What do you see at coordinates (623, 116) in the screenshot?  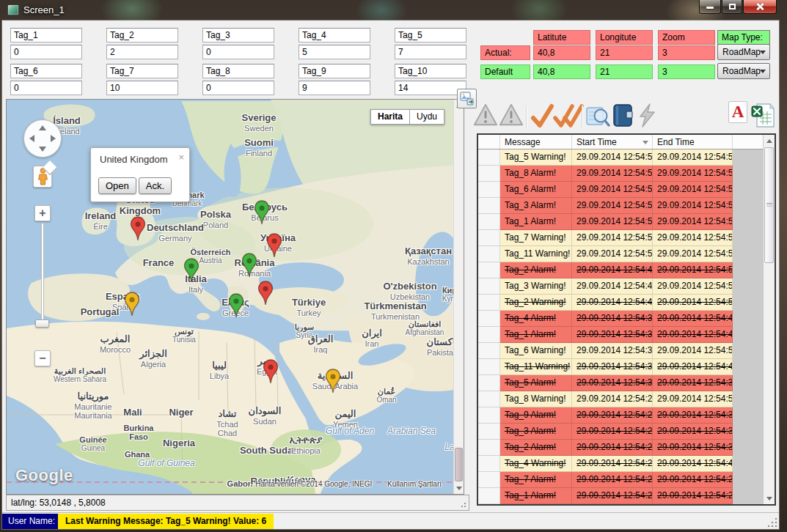 I see `log-book-icon` at bounding box center [623, 116].